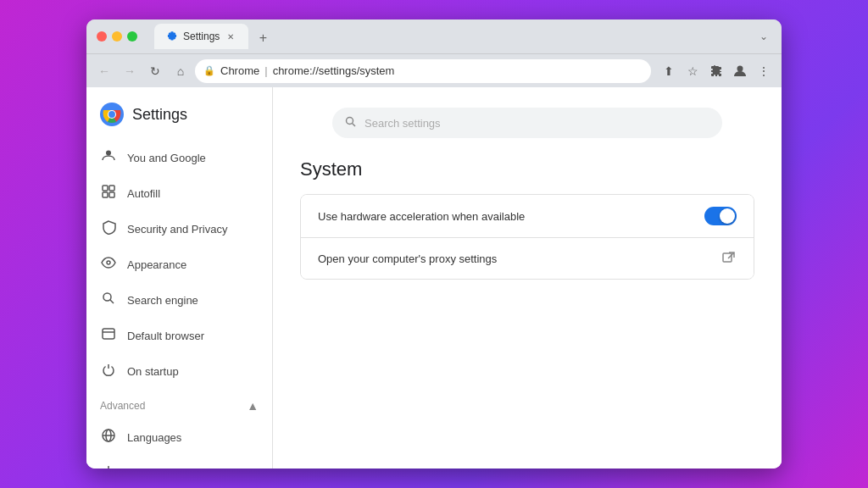 Image resolution: width=868 pixels, height=488 pixels. What do you see at coordinates (144, 193) in the screenshot?
I see `sidebar-label-autofill: Autofill` at bounding box center [144, 193].